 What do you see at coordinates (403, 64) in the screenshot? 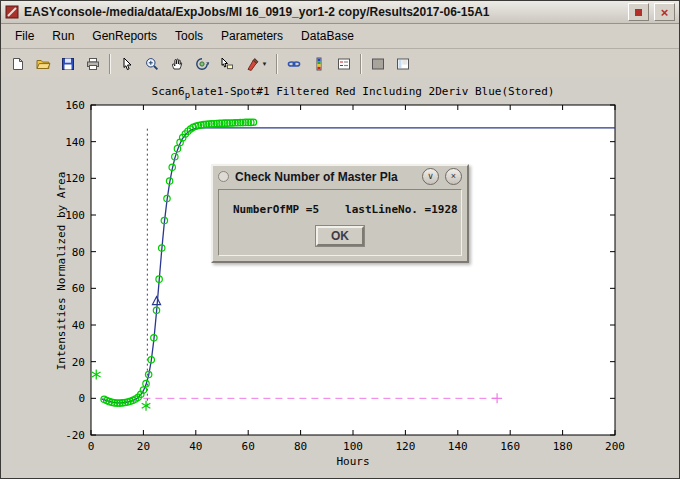
I see `show-plot-tools-button` at bounding box center [403, 64].